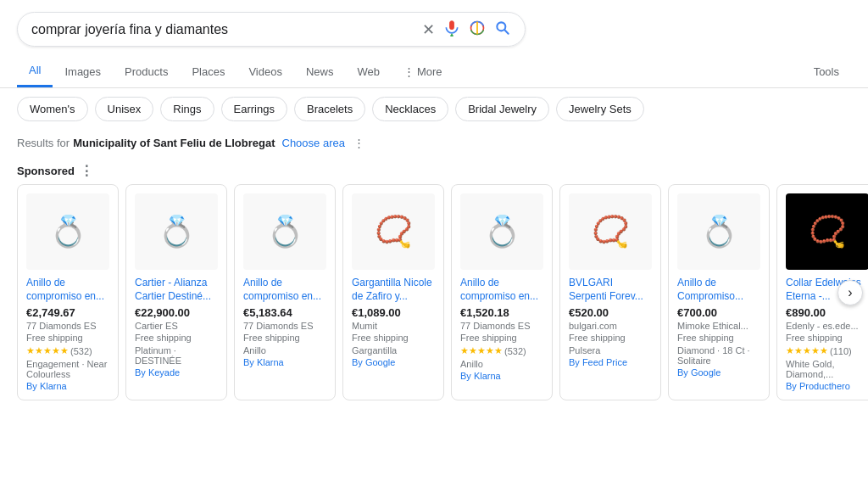 The image size is (868, 487). I want to click on chip-bracelets: Bracelets, so click(330, 109).